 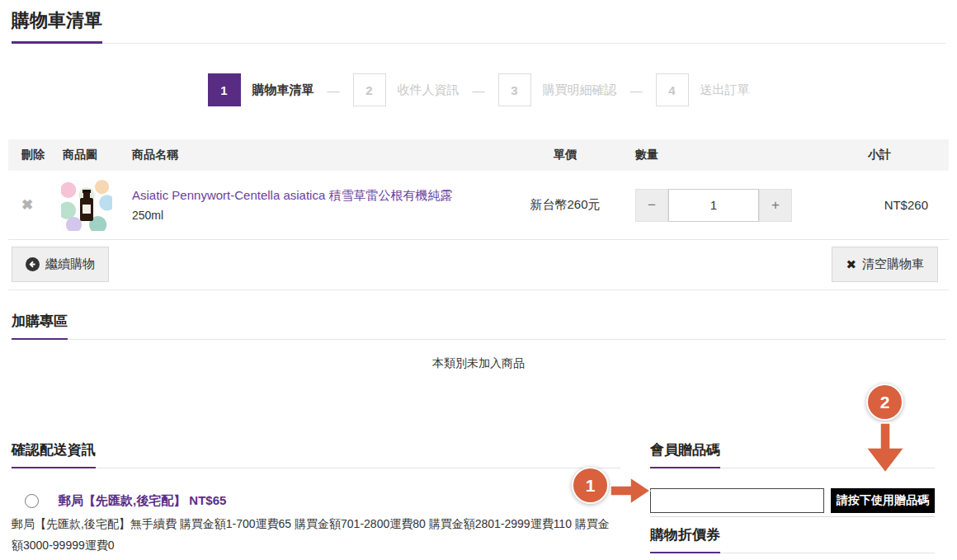 What do you see at coordinates (87, 205) in the screenshot?
I see `product-image` at bounding box center [87, 205].